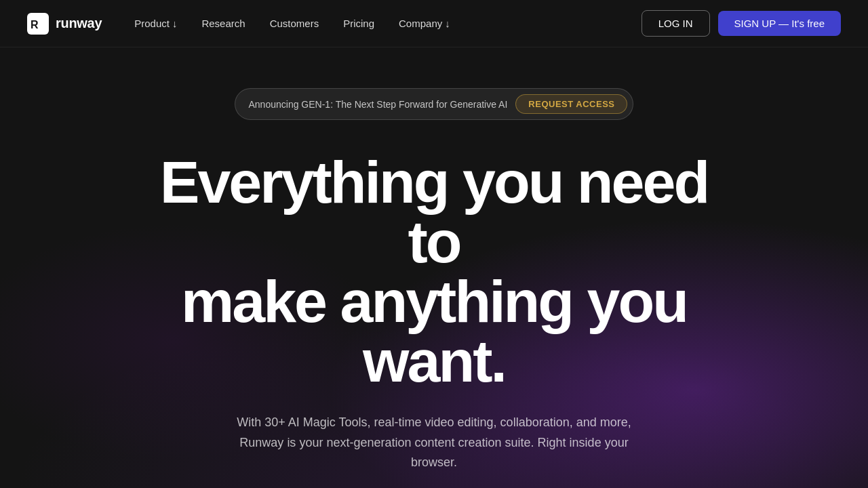 The width and height of the screenshot is (868, 488). Describe the element at coordinates (292, 23) in the screenshot. I see `nav-links: Product ↓ Research Customers Pricing Com…` at that location.